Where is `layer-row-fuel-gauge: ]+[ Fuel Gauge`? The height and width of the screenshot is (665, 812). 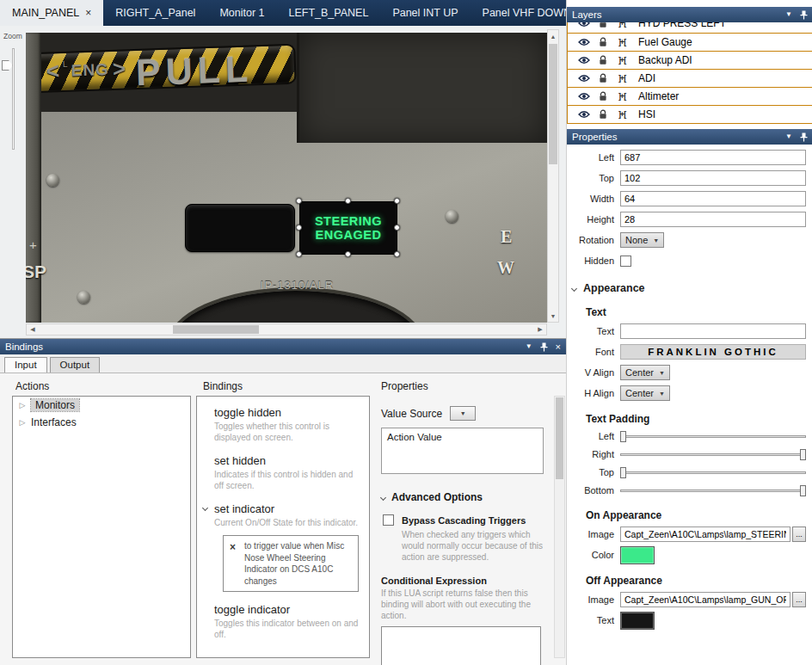
layer-row-fuel-gauge: ]+[ Fuel Gauge is located at coordinates (690, 43).